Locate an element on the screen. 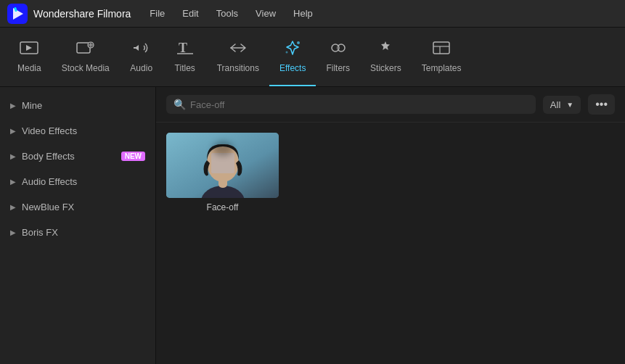  search-bar: 🔍 All ▼ ••• is located at coordinates (391, 104).